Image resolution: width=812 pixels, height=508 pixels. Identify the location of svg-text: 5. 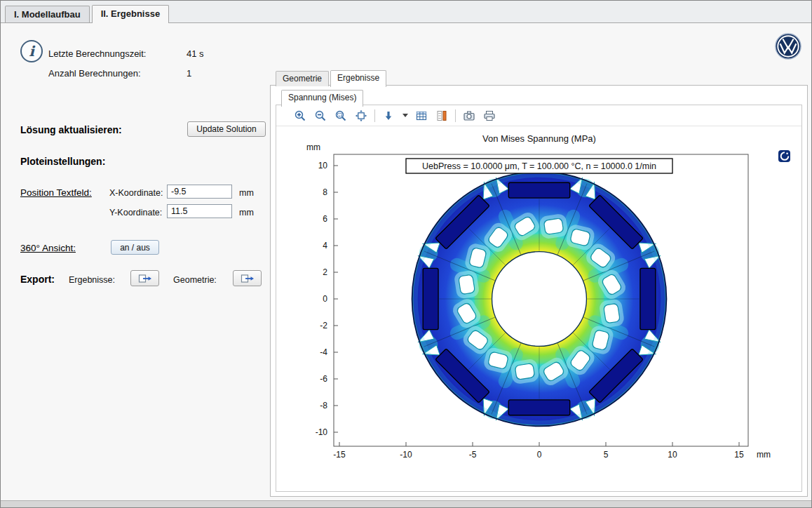
(606, 455).